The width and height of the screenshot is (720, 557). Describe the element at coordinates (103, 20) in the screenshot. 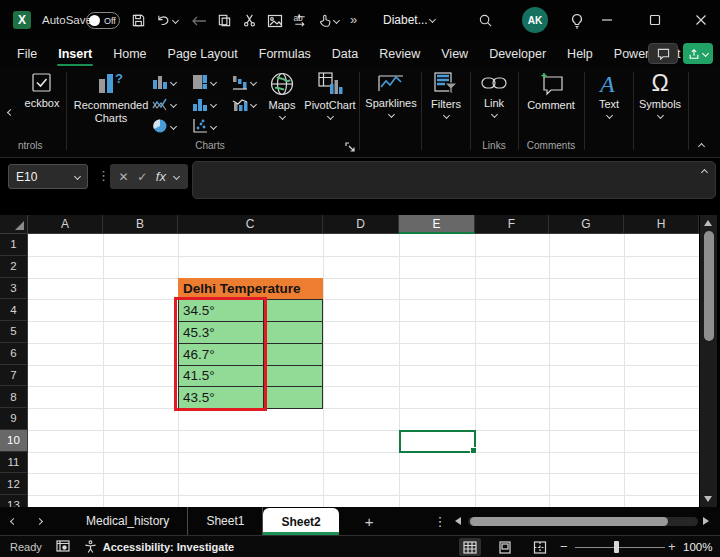

I see `autosave-toggle: Off` at that location.